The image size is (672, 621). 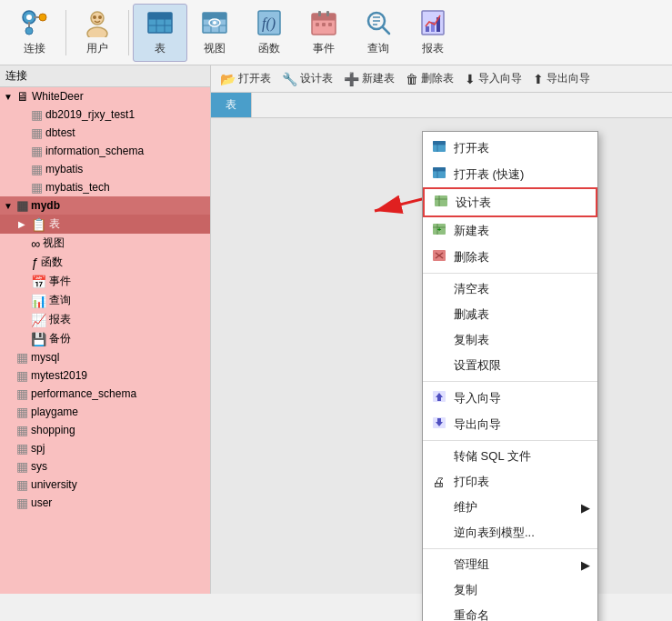 I want to click on events-icon: 📅, so click(x=38, y=282).